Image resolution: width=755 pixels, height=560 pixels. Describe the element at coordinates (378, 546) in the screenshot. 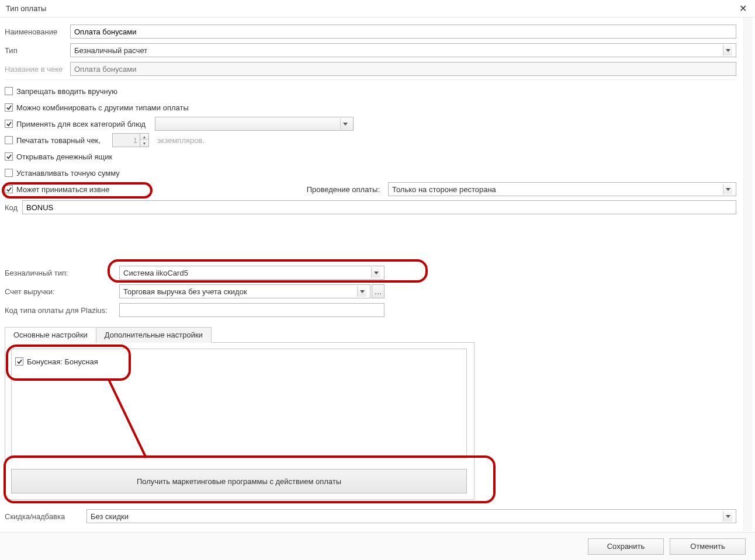

I see `footer: Сохранить Отменить` at that location.